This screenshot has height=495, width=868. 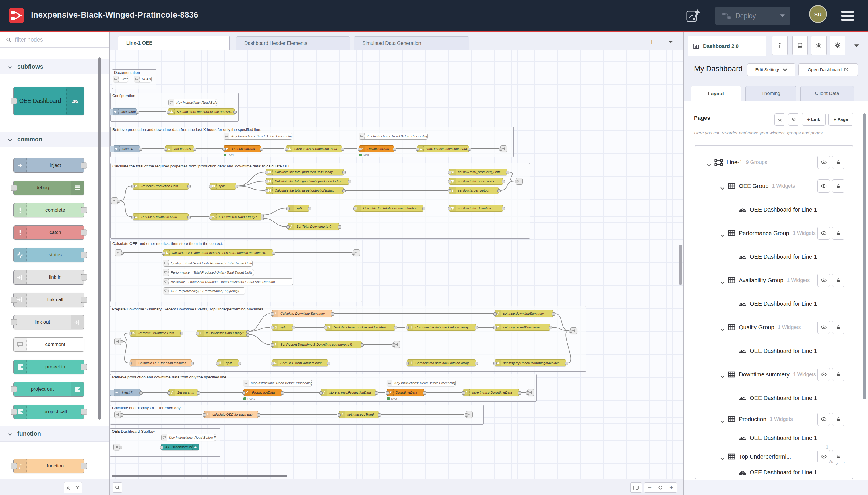 What do you see at coordinates (782, 257) in the screenshot?
I see `tree-row-widget-4: OEE Dashboard for Line 1` at bounding box center [782, 257].